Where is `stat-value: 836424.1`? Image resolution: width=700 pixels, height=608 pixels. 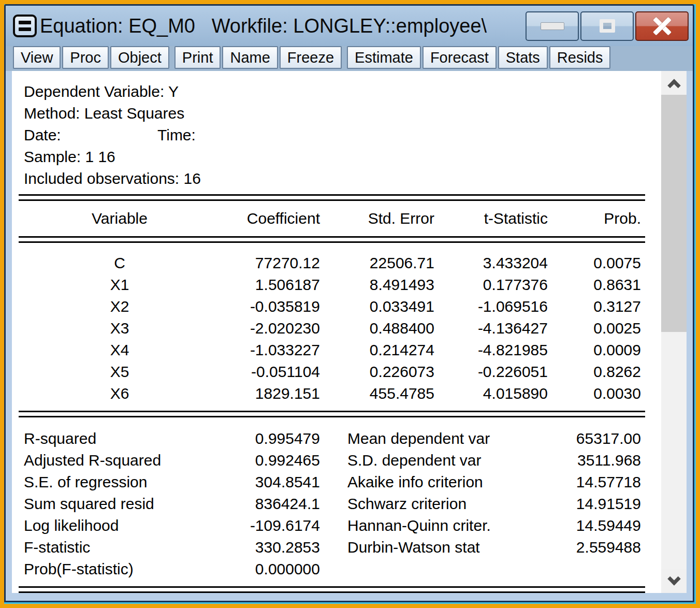 stat-value: 836424.1 is located at coordinates (268, 504).